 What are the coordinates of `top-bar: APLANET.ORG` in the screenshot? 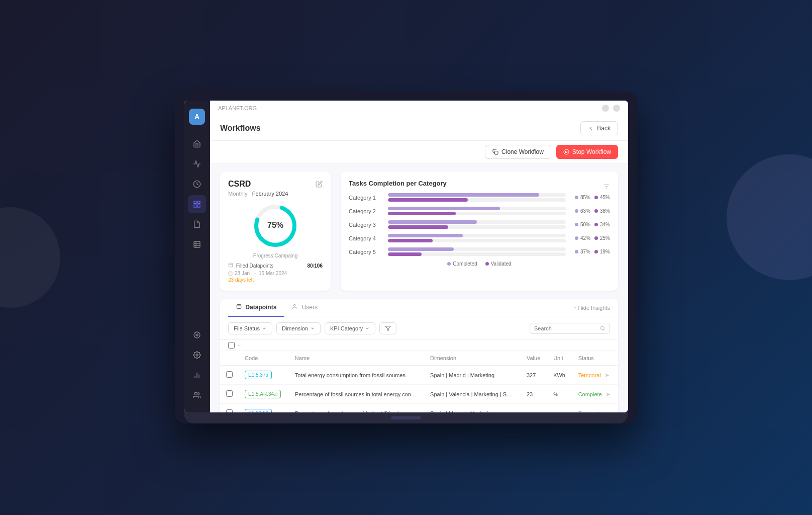 It's located at (419, 109).